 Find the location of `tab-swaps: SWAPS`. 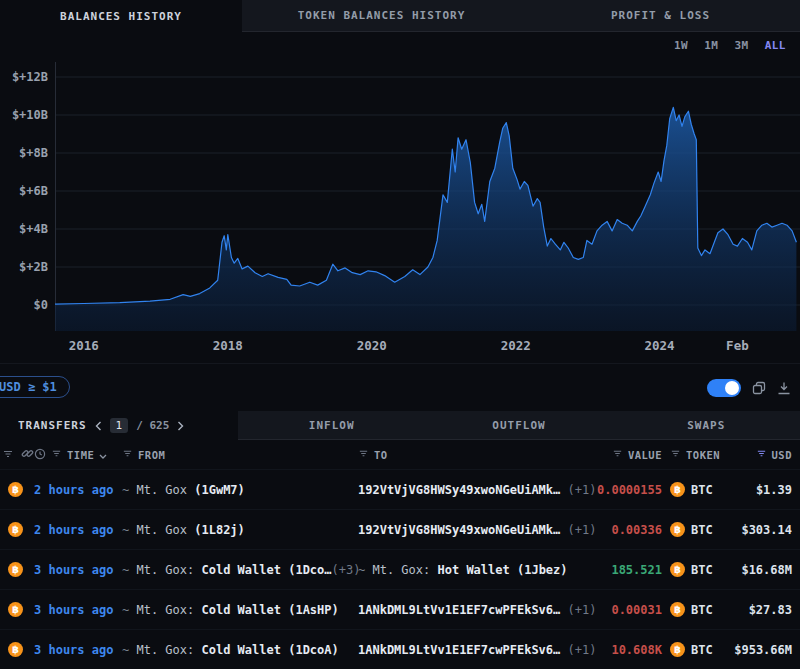

tab-swaps: SWAPS is located at coordinates (706, 425).